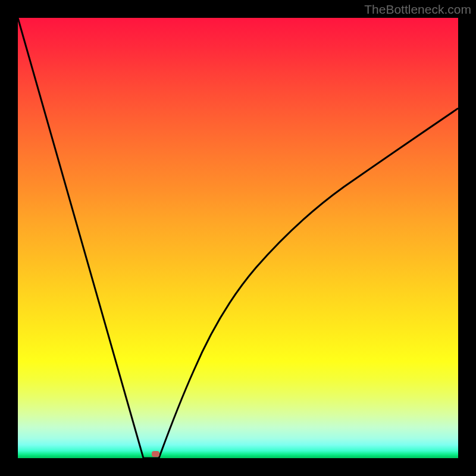 This screenshot has width=476, height=476. Describe the element at coordinates (156, 454) in the screenshot. I see `current-config-marker` at that location.